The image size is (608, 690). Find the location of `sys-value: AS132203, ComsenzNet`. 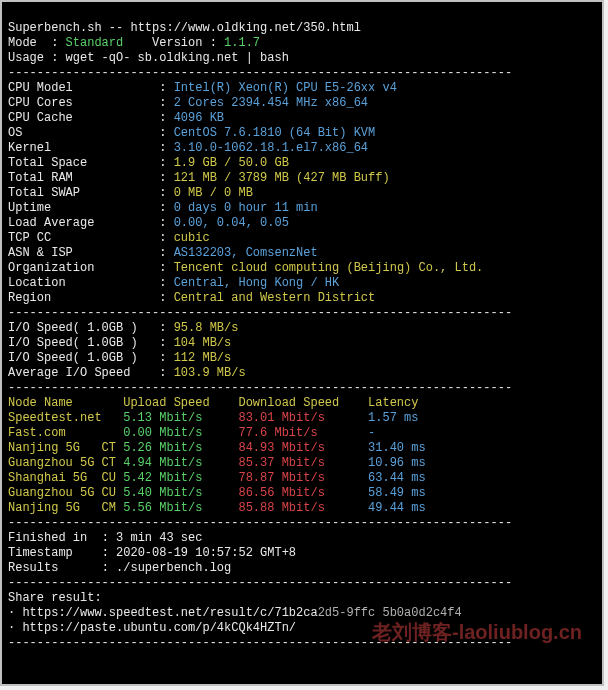

sys-value: AS132203, ComsenzNet is located at coordinates (246, 253).